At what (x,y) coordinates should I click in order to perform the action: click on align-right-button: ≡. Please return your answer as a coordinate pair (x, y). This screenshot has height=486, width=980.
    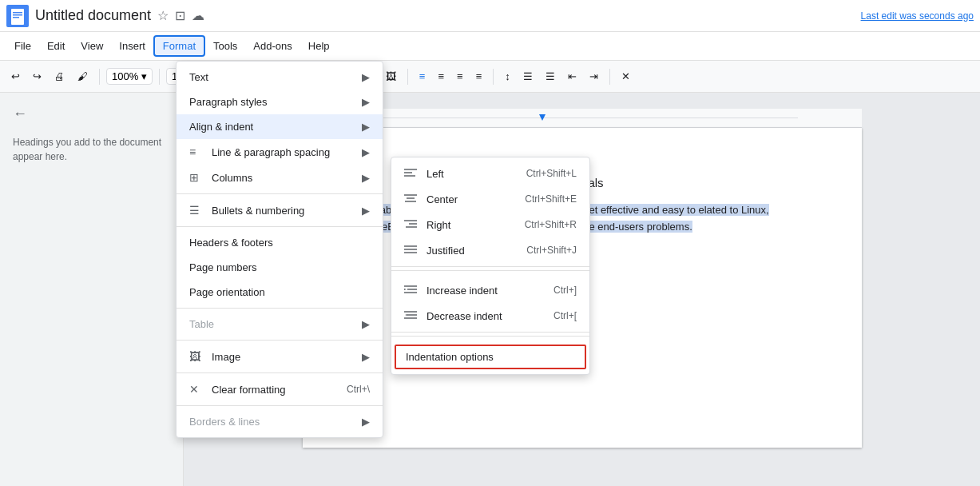
    Looking at the image, I should click on (460, 77).